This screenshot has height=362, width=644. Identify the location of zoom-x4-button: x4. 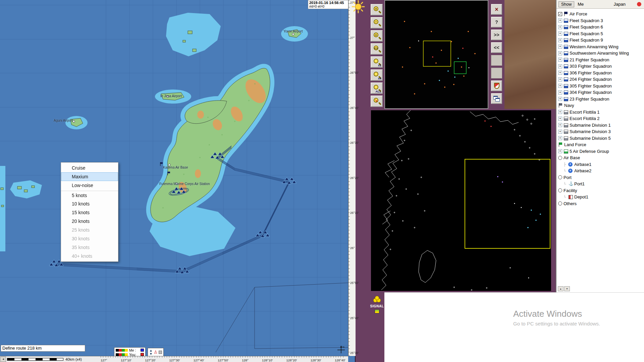
(377, 75).